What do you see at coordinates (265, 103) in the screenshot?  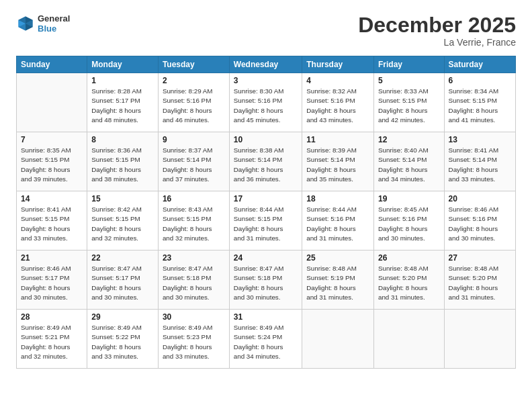 I see `calendar-cell: 3Sunrise: 8:30 AMSunset: 5:16 PMDaylight…` at bounding box center [265, 103].